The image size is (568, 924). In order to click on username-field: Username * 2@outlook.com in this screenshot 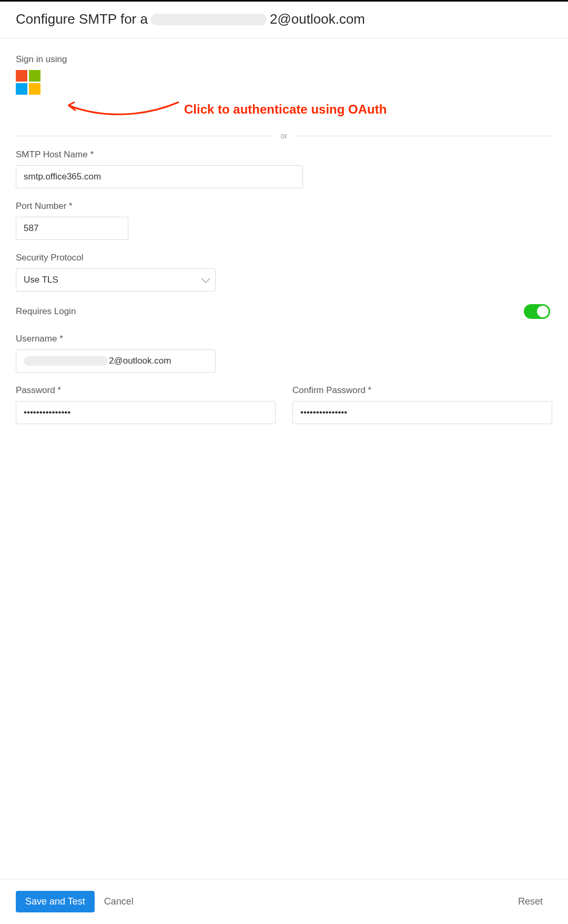, I will do `click(284, 353)`.